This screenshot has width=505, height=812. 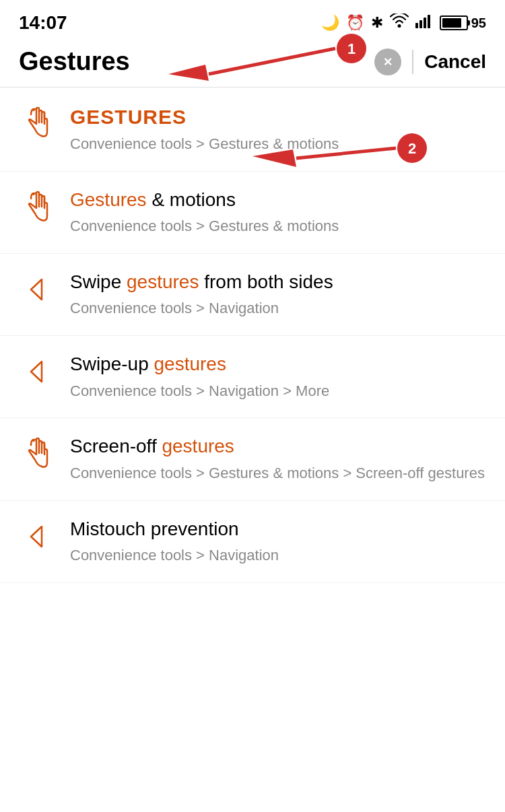 I want to click on result-title-gestures-main: GESTURES, so click(x=278, y=117).